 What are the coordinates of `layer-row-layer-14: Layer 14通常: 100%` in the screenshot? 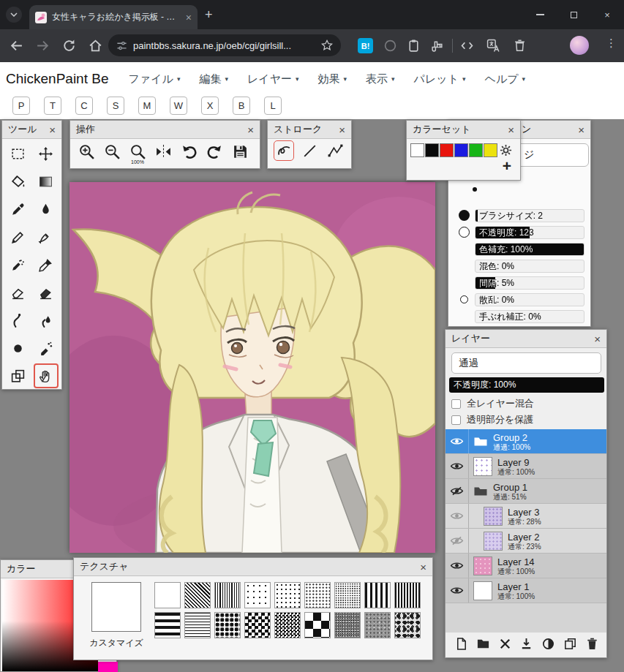 It's located at (526, 566).